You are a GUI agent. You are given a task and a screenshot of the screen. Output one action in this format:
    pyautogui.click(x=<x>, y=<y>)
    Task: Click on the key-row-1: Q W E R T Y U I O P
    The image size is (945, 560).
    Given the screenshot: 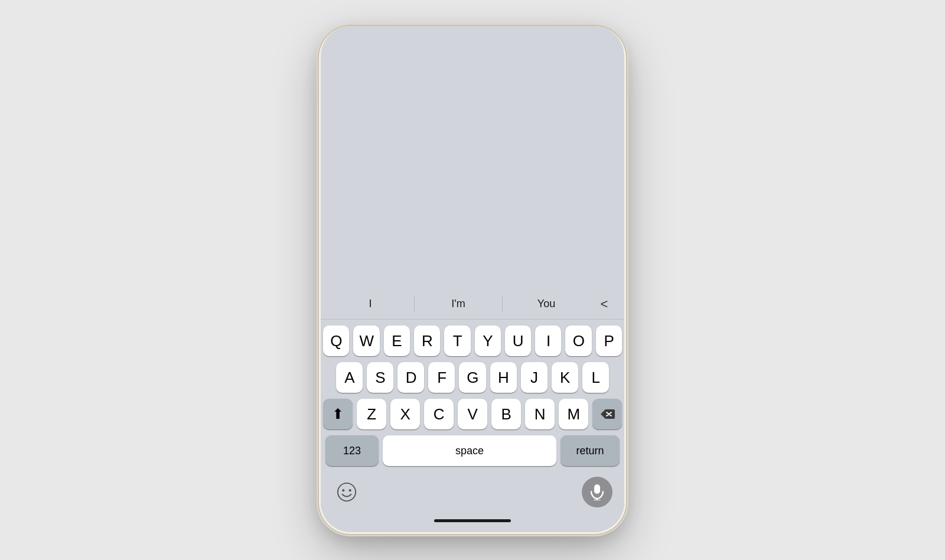 What is the action you would take?
    pyautogui.click(x=472, y=341)
    